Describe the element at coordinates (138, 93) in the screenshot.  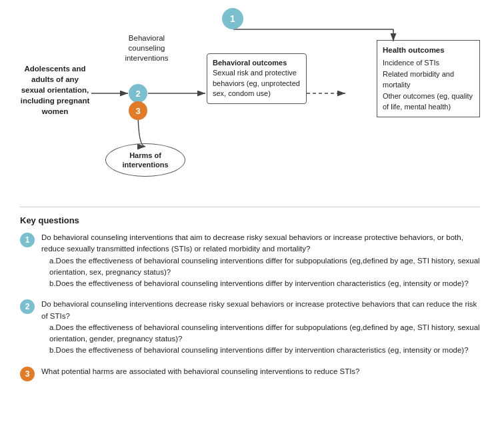
I see `badge-2-diagram: 2` at that location.